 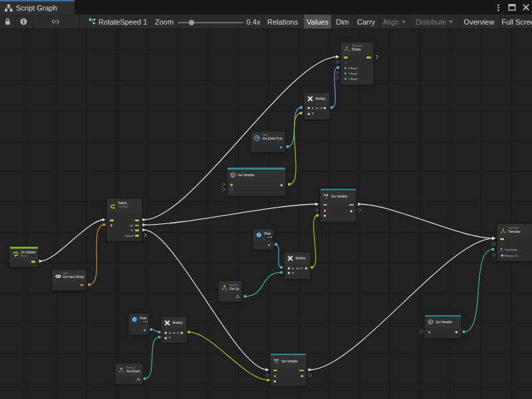 What do you see at coordinates (210, 23) in the screenshot?
I see `zoom-slider-track` at bounding box center [210, 23].